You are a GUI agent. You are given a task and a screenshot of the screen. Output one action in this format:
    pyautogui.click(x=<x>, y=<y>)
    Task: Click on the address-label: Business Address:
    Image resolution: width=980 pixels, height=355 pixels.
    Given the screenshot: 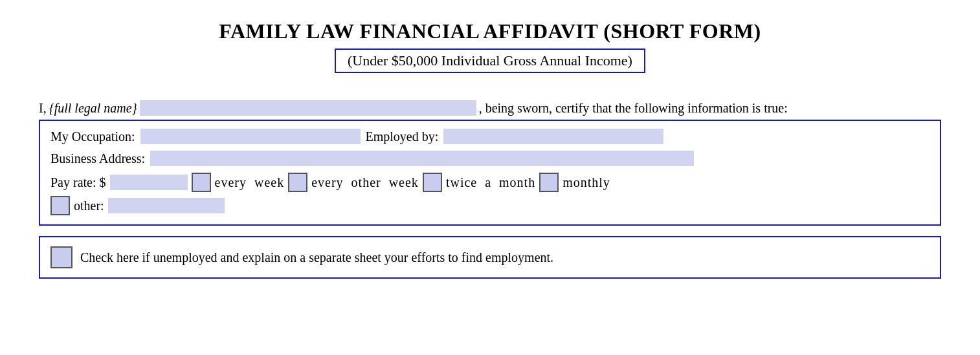 What is the action you would take?
    pyautogui.click(x=98, y=159)
    